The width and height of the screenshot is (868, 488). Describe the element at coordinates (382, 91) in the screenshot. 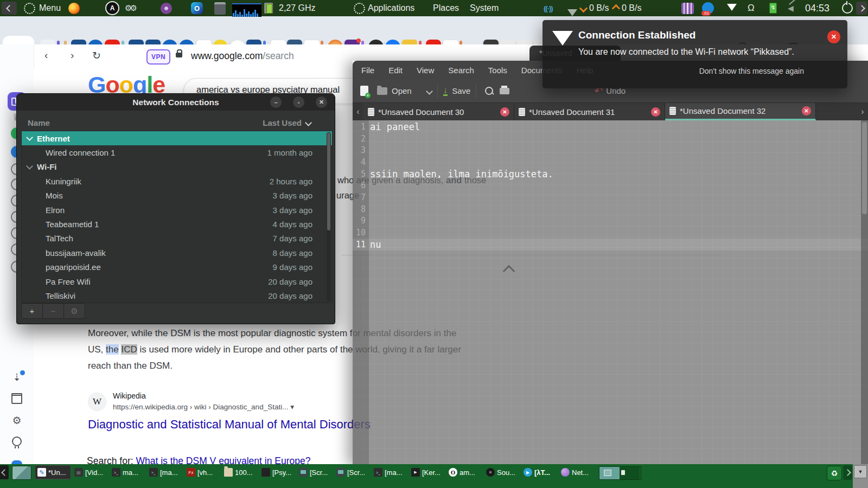

I see `open-folder-icon` at that location.